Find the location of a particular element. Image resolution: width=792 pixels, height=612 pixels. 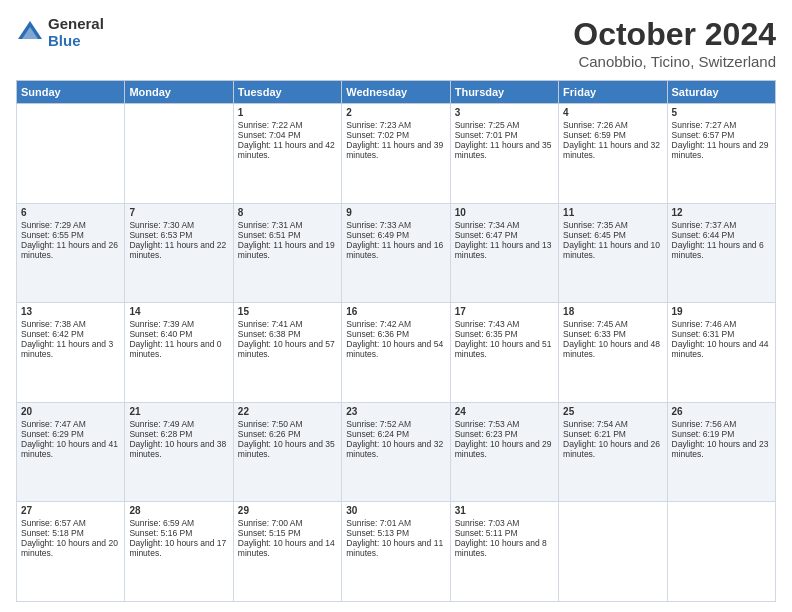

calendar-cell: 28Sunrise: 6:59 AMSunset: 5:16 PMDayligh… is located at coordinates (179, 552).